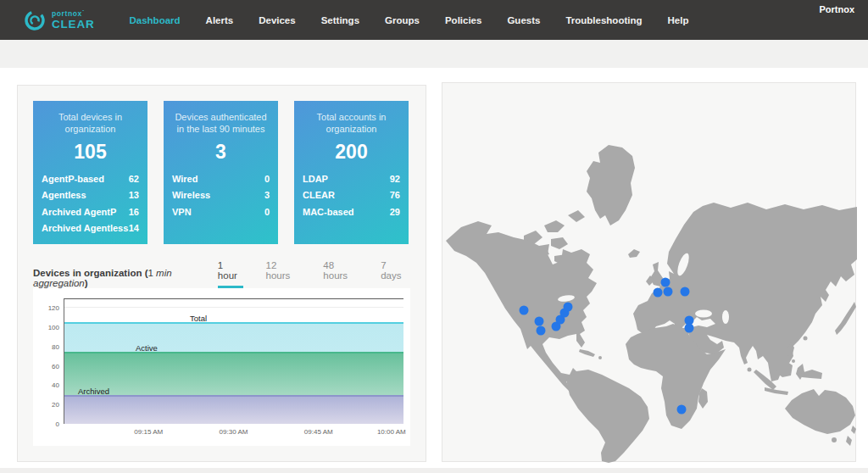 The height and width of the screenshot is (473, 868). I want to click on x-tick-label: 09:15 AM, so click(148, 432).